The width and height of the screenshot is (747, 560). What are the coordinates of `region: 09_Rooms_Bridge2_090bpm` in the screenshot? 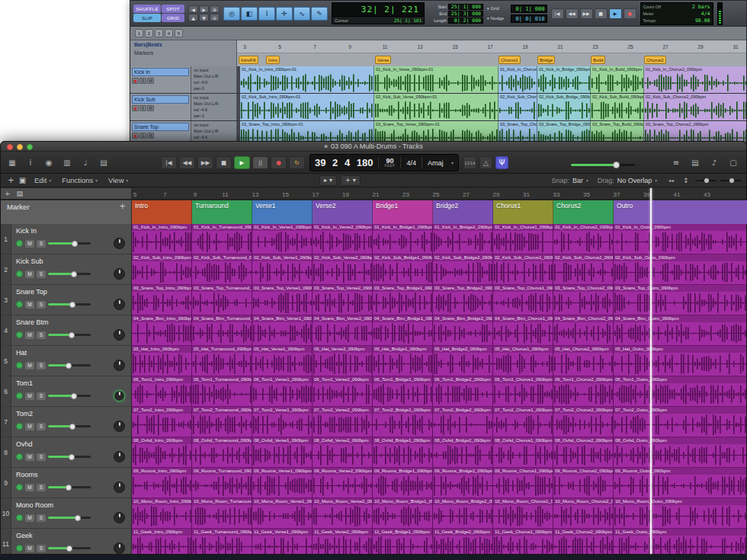 It's located at (463, 483).